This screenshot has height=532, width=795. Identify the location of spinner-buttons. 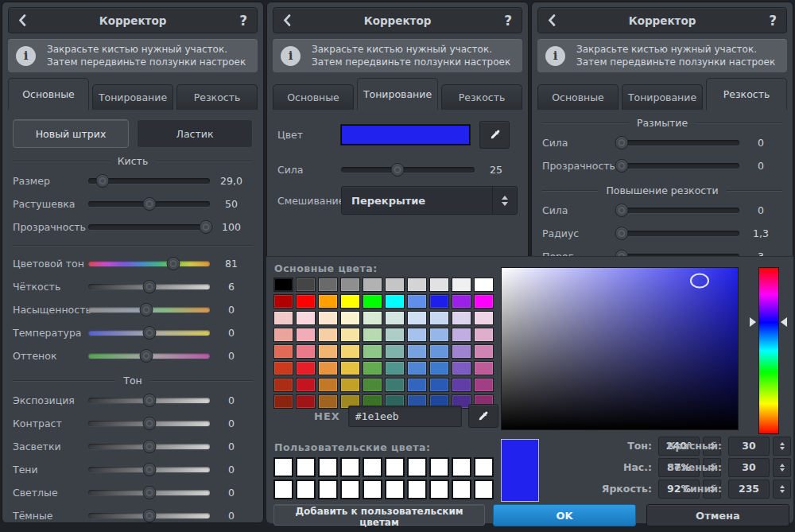
(782, 468).